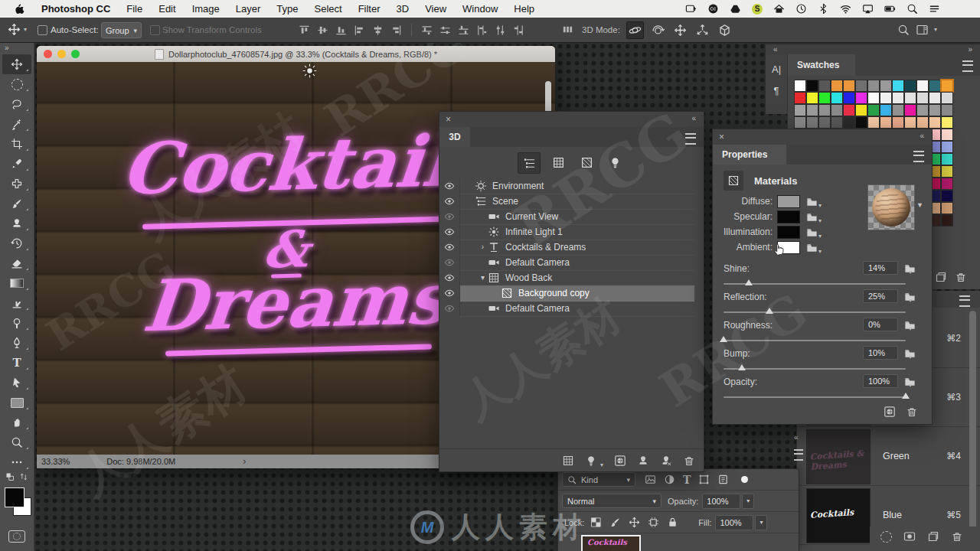 Image resolution: width=980 pixels, height=551 pixels. Describe the element at coordinates (15, 497) in the screenshot. I see `foreground-color-chip` at that location.